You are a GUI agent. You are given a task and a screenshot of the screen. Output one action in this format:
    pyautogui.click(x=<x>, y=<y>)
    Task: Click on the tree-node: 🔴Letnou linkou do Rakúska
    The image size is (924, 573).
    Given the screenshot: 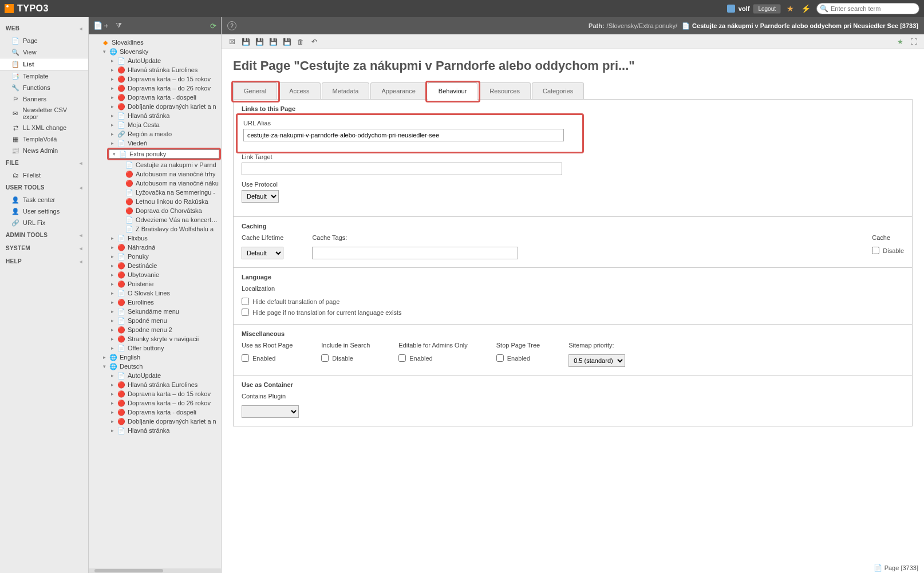 What is the action you would take?
    pyautogui.click(x=168, y=201)
    